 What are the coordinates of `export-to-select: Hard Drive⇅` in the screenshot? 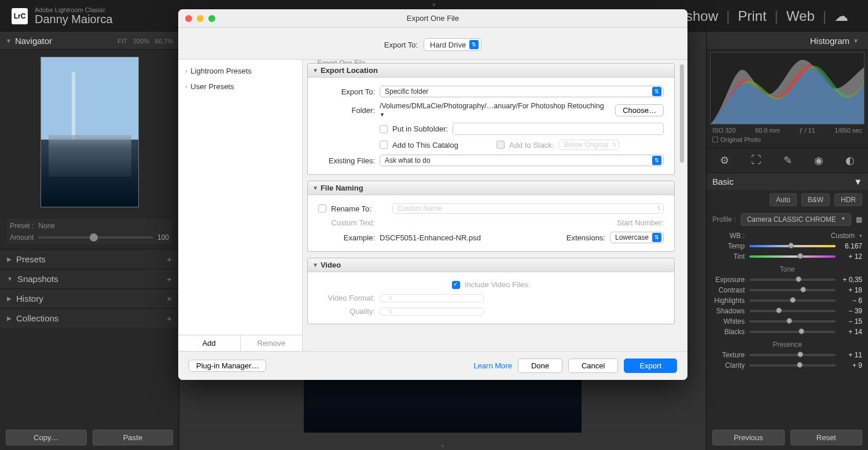 It's located at (453, 45).